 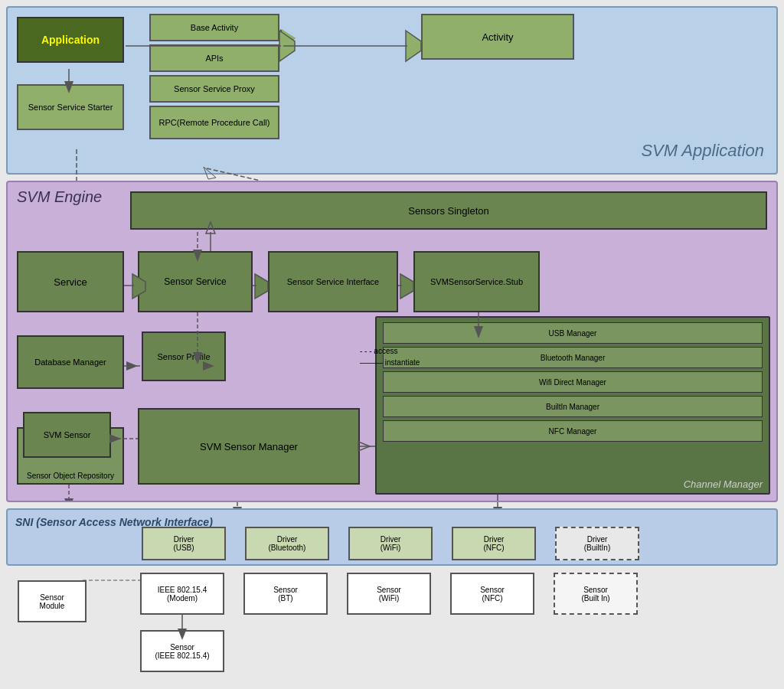 I want to click on sensor-bt-label: Sensor(BT), so click(x=286, y=594).